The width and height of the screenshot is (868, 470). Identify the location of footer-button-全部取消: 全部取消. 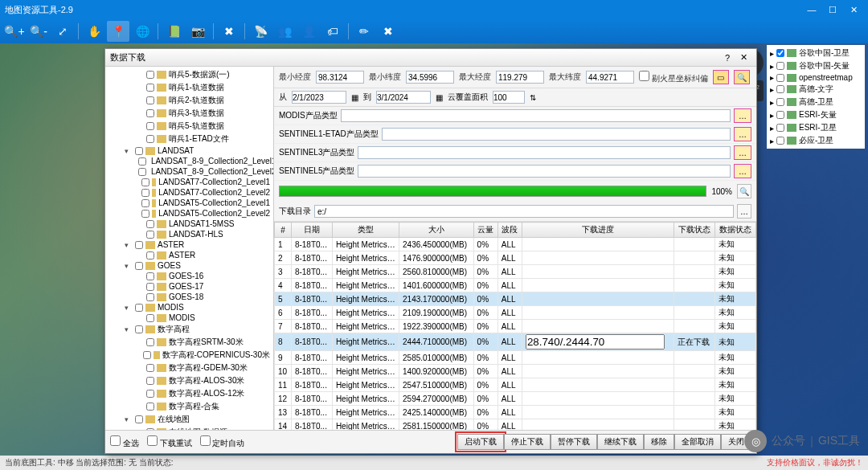
(698, 442).